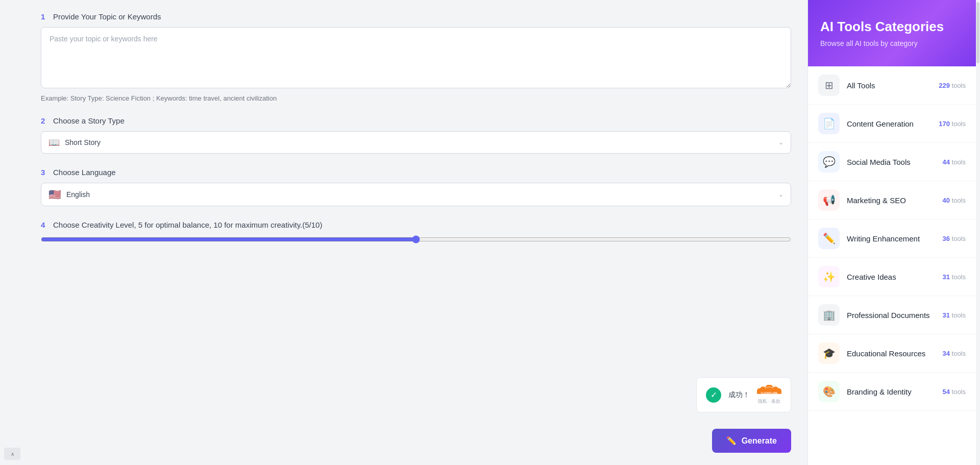  What do you see at coordinates (416, 16) in the screenshot?
I see `step1-header: 1 Provide Your Topic or Keywords` at bounding box center [416, 16].